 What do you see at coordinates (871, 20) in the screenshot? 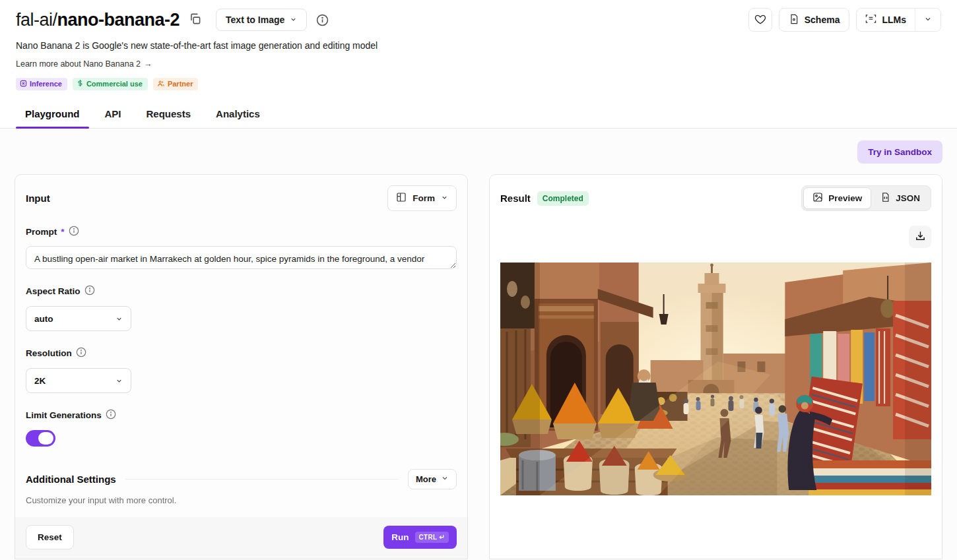
I see `llms-brackets-icon` at bounding box center [871, 20].